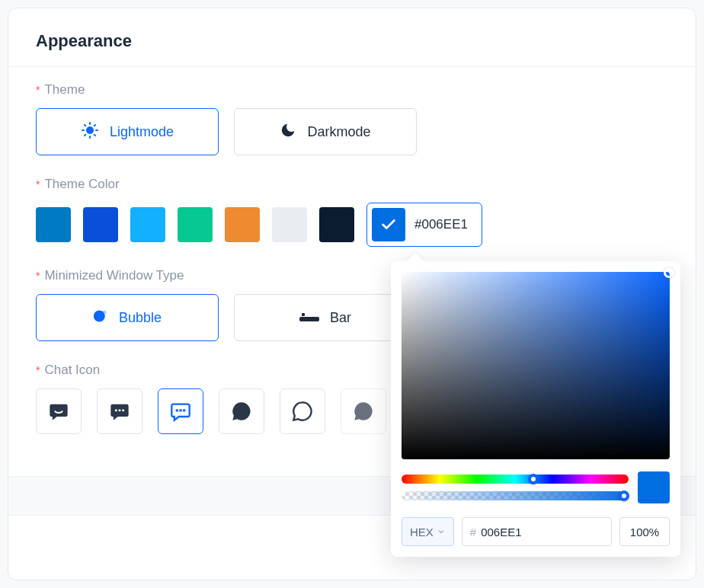 The width and height of the screenshot is (704, 588). Describe the element at coordinates (352, 41) in the screenshot. I see `section-title: Appearance` at that location.